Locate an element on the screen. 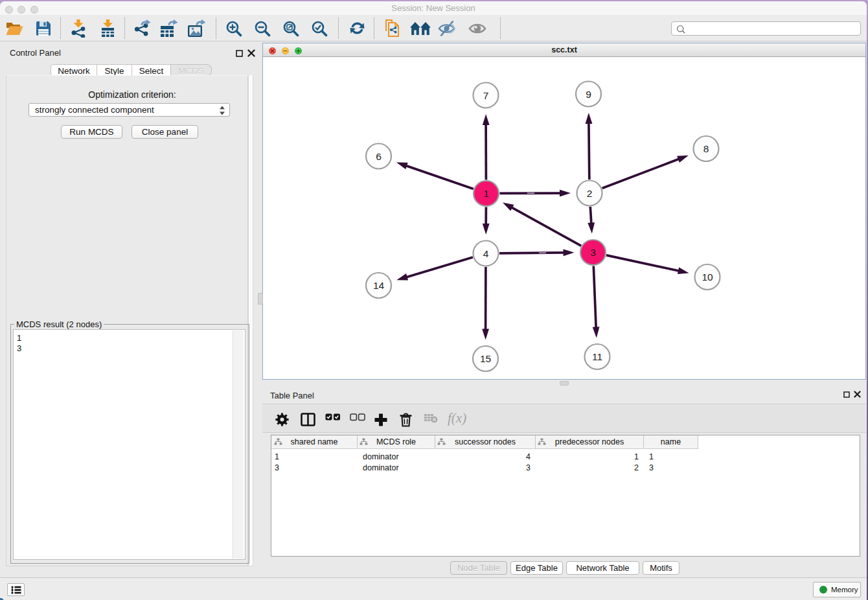 This screenshot has width=868, height=600. svg-text: 8 is located at coordinates (706, 149).